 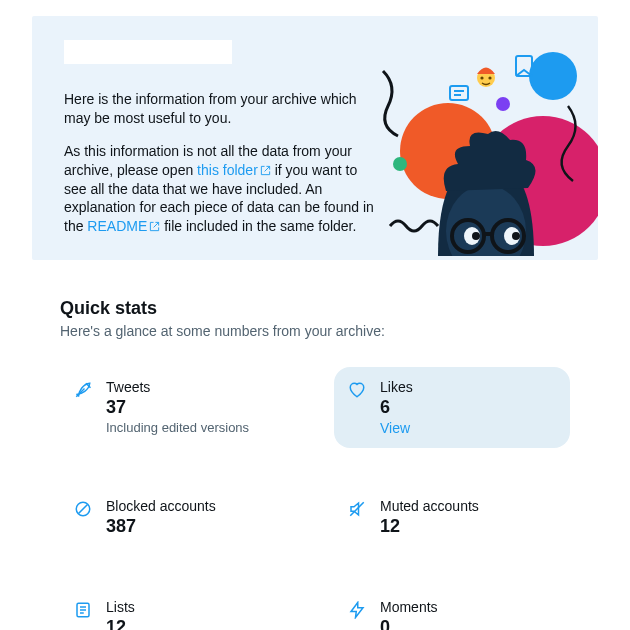 I want to click on stat-label: Muted accounts, so click(x=430, y=506).